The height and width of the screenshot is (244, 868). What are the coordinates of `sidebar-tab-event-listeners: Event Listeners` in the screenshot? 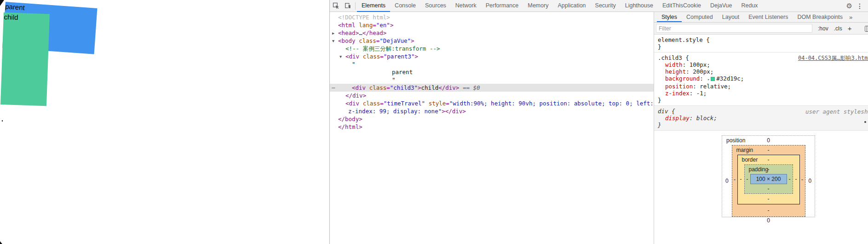 It's located at (768, 17).